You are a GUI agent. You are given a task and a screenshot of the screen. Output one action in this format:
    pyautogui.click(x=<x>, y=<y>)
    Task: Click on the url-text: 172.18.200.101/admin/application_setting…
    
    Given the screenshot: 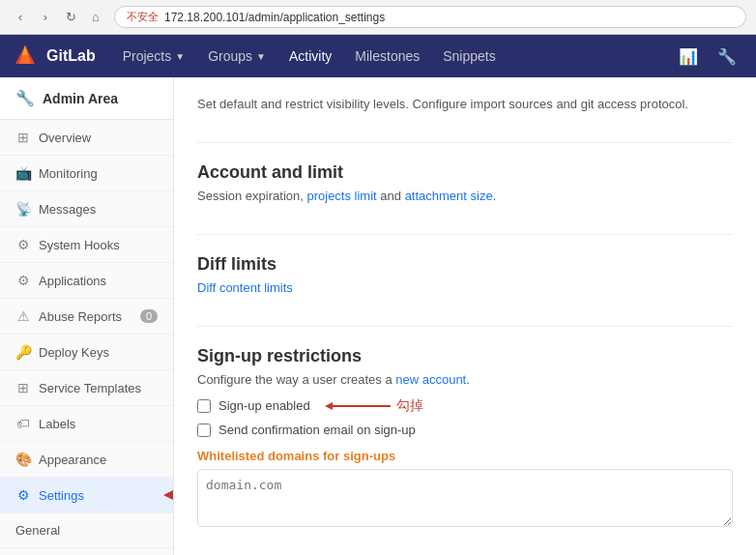 What is the action you would take?
    pyautogui.click(x=275, y=17)
    